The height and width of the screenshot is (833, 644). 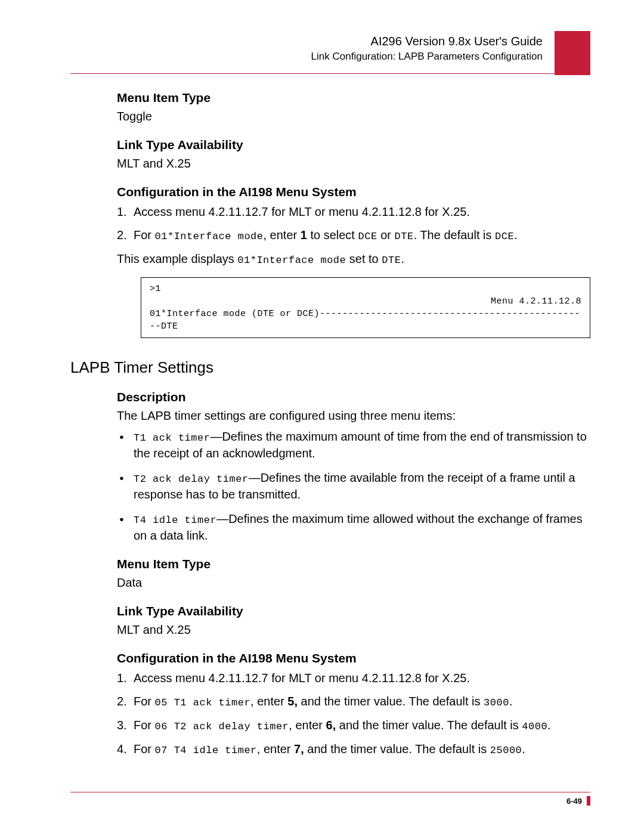 I want to click on step-text: For 05 T1 ack timer, enter 5, and the ti…, so click(x=323, y=701).